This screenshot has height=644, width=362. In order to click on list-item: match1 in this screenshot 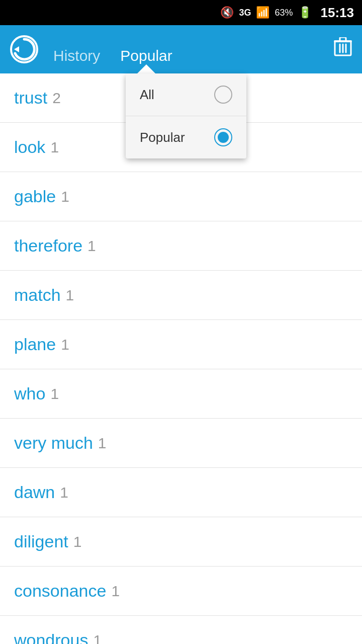, I will do `click(181, 295)`.